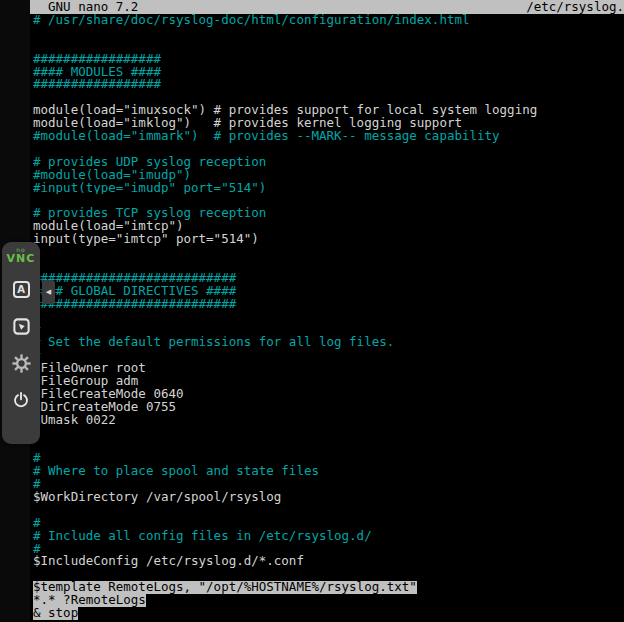  Describe the element at coordinates (328, 188) in the screenshot. I see `terminal-line: #input(type="imudp" port="514")` at that location.